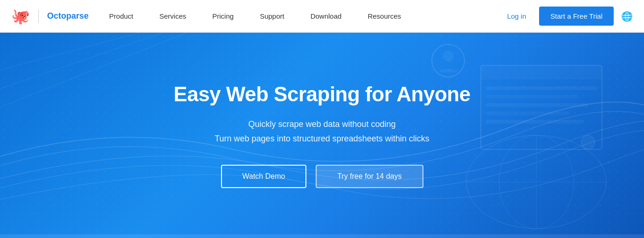 The height and width of the screenshot is (238, 644). What do you see at coordinates (322, 139) in the screenshot?
I see `hero-subtitle-line2: Turn web pages into structured spreadshe…` at bounding box center [322, 139].